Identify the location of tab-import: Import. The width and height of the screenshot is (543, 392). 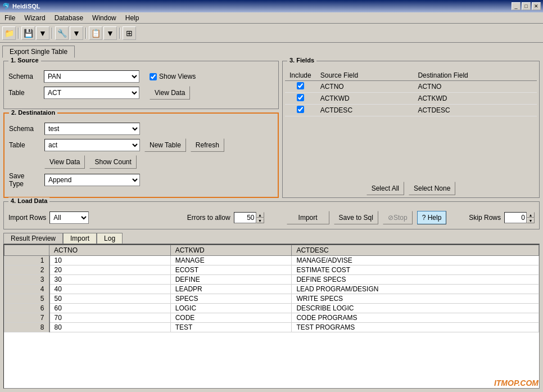
(80, 238).